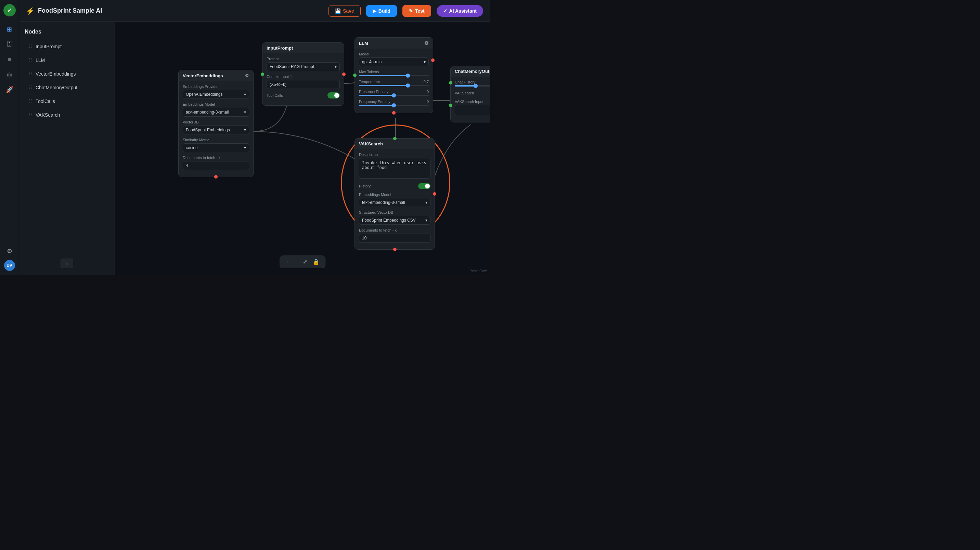 The width and height of the screenshot is (980, 550). What do you see at coordinates (424, 186) in the screenshot?
I see `history-toggle` at bounding box center [424, 186].